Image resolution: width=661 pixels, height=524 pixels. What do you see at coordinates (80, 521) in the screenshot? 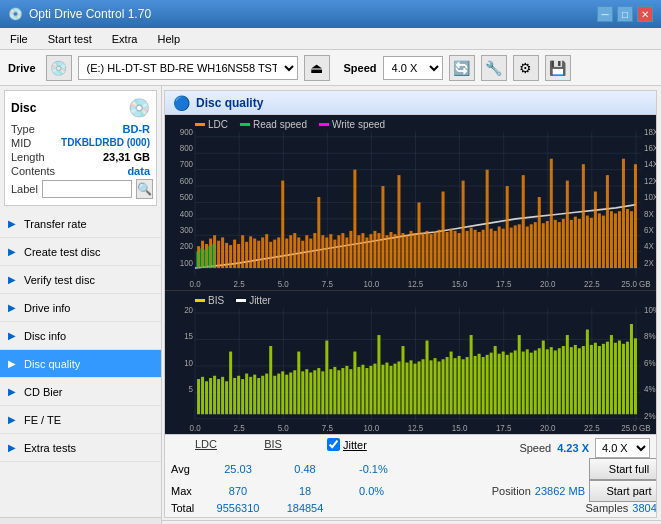
I see `status-window-button: Status window >>` at bounding box center [80, 521].